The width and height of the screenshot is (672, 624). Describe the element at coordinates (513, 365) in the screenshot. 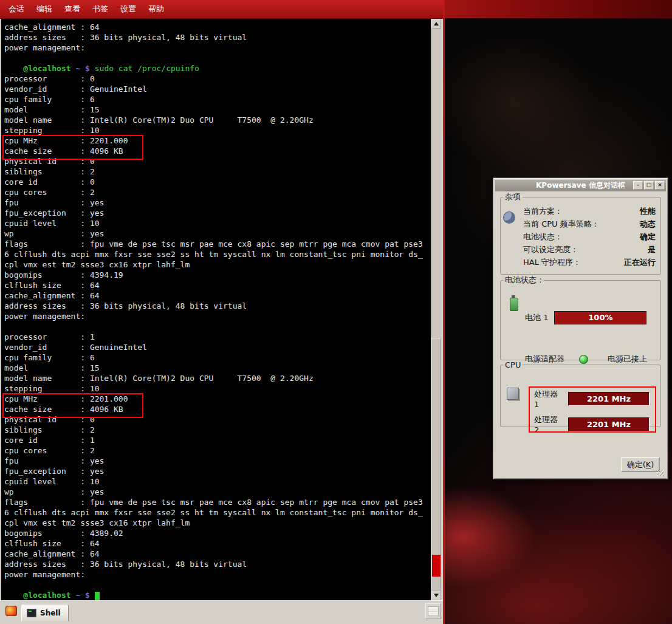

I see `cpu-group-label: CPU` at that location.